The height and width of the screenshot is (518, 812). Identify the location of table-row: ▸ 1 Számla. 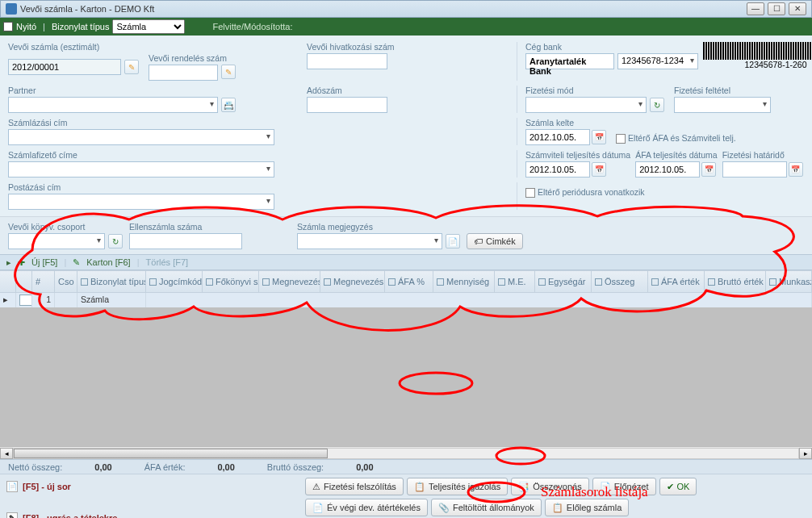
(406, 300).